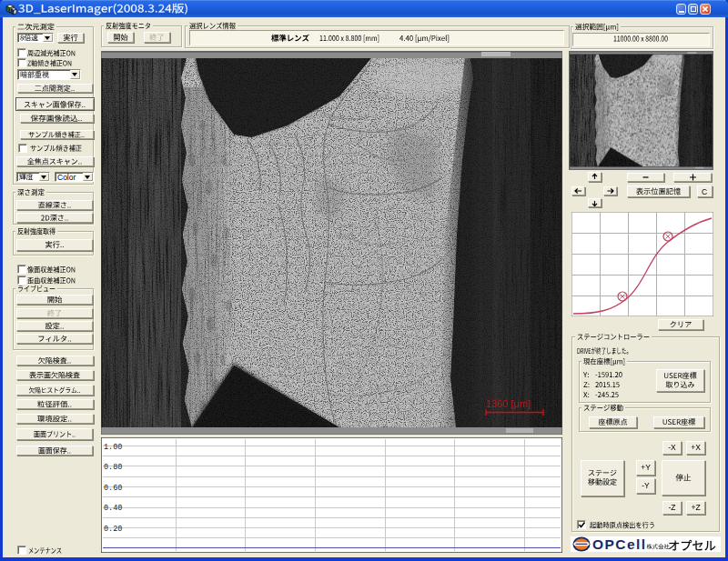  I want to click on svg-text: 0.60, so click(113, 488).